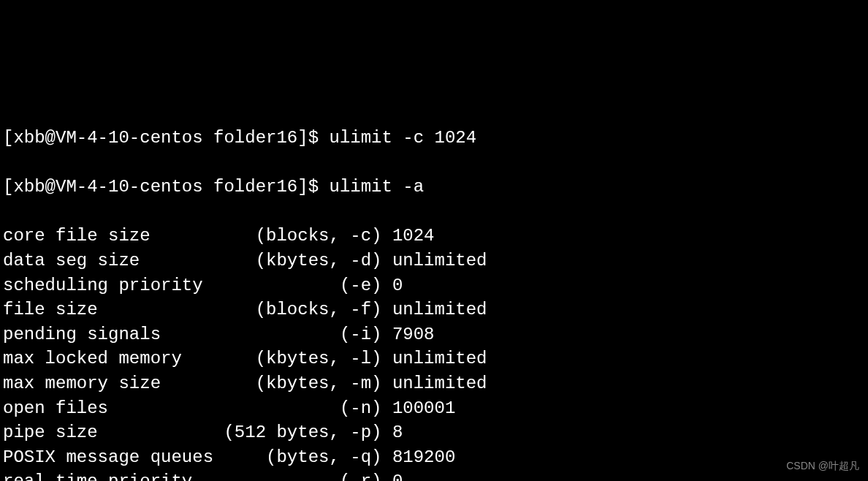 Image resolution: width=868 pixels, height=481 pixels. What do you see at coordinates (434, 261) in the screenshot?
I see `ulimit-row: data seg size (kbytes, -d) unlimited` at bounding box center [434, 261].